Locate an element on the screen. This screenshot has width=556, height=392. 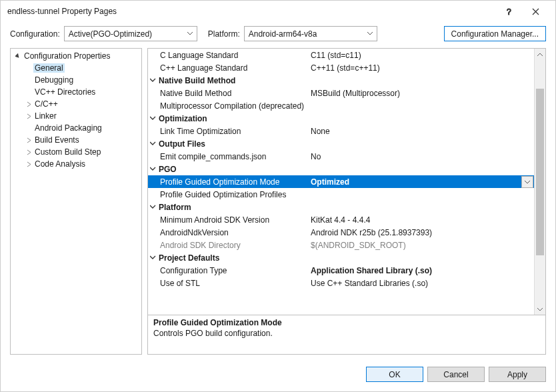
close-icon is located at coordinates (536, 12).